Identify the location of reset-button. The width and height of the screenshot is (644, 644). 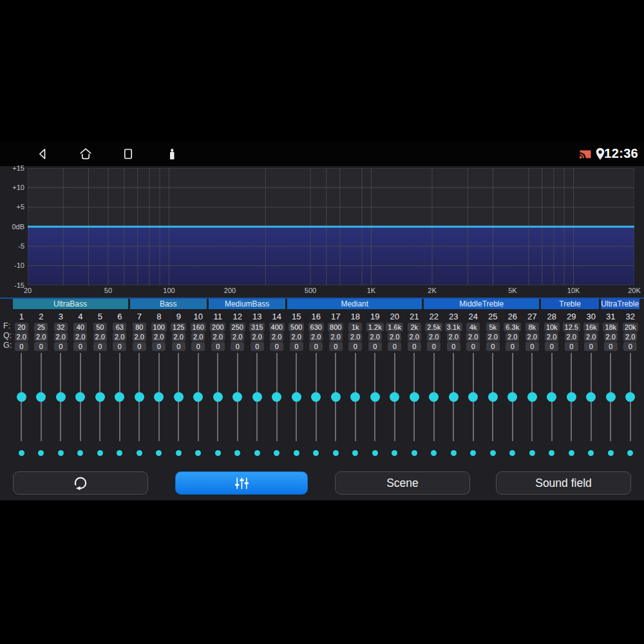
(80, 483).